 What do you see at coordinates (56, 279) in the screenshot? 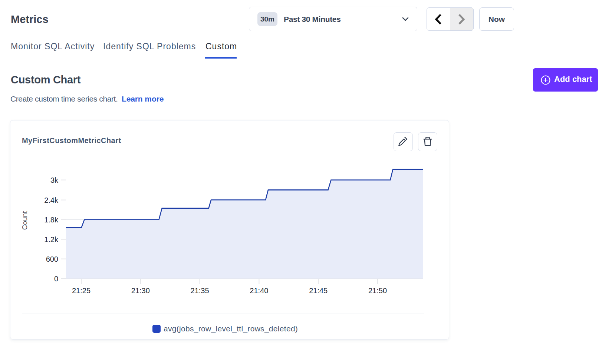
I see `svg-text: 0` at bounding box center [56, 279].